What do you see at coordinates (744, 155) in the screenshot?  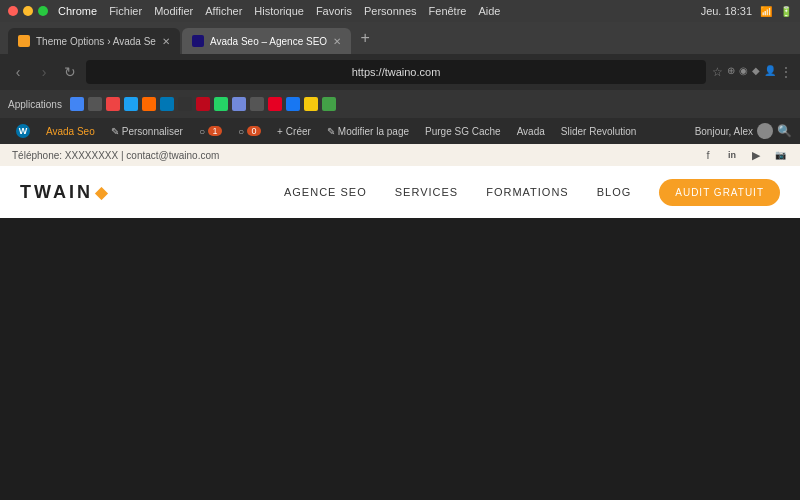 I see `topbar-social: f in ▶ 📷` at bounding box center [744, 155].